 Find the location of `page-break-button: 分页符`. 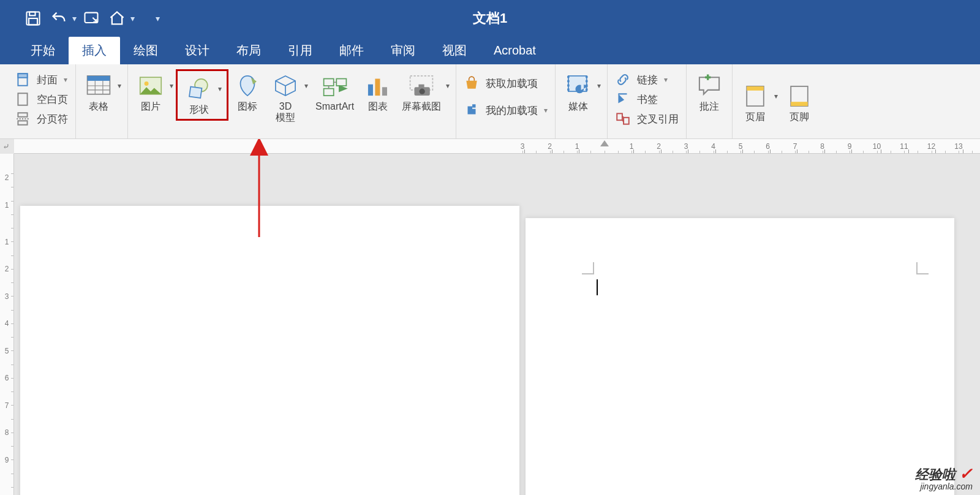

page-break-button: 分页符 is located at coordinates (42, 119).